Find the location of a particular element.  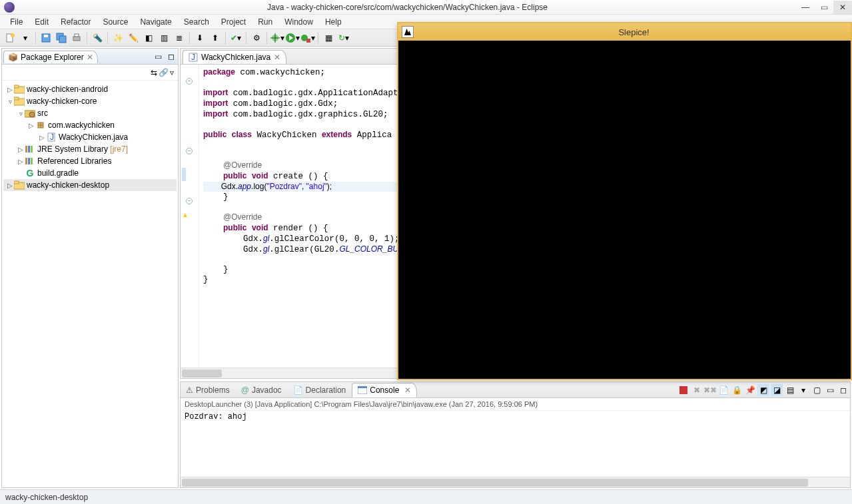

remove-all-button: ✖✖ is located at coordinates (710, 390).